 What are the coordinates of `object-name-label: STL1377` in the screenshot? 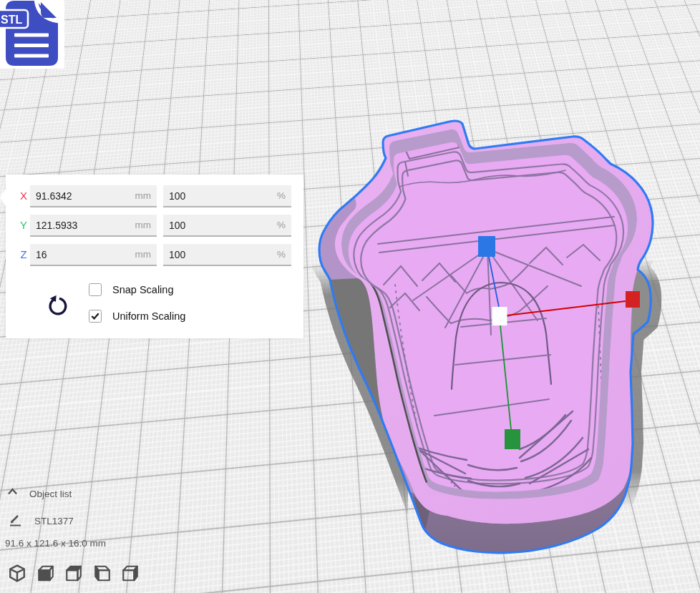 It's located at (54, 521).